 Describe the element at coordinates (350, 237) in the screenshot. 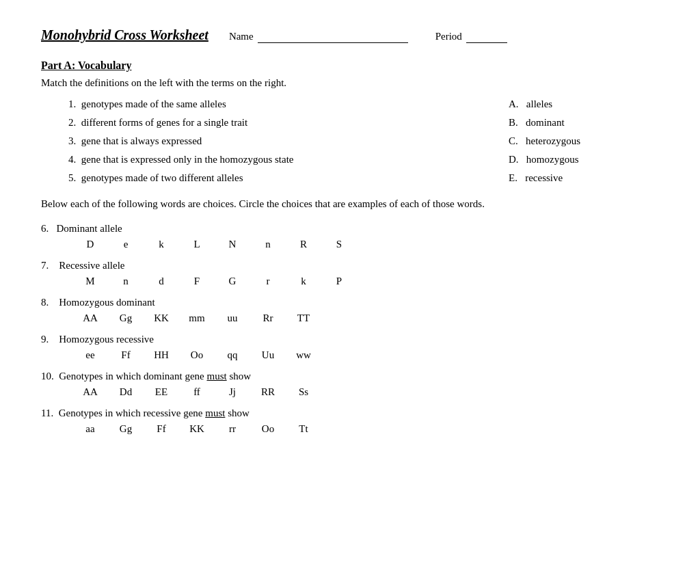

I see `question-6: 6. Dominant allele D e k L N n R S` at that location.